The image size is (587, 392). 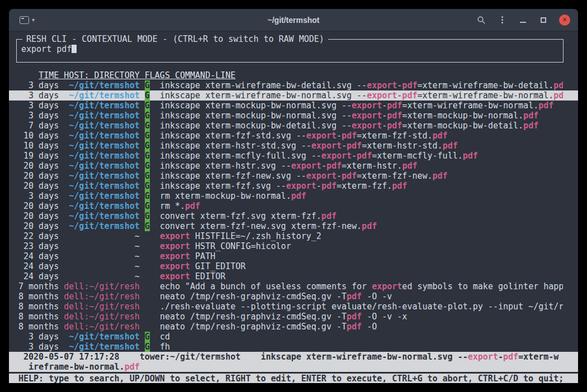 I want to click on history-row: 3 days ~/git/termshot G inkscape xterm-w…, so click(x=294, y=85).